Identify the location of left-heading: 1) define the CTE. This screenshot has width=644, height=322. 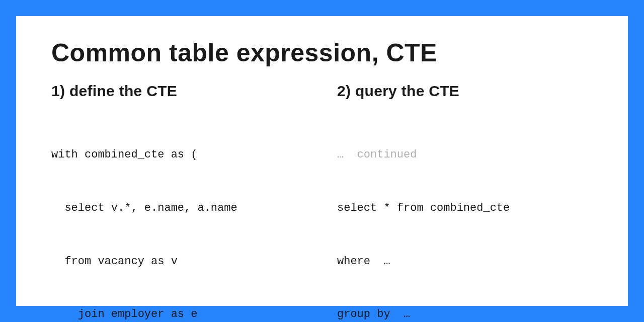
(179, 91).